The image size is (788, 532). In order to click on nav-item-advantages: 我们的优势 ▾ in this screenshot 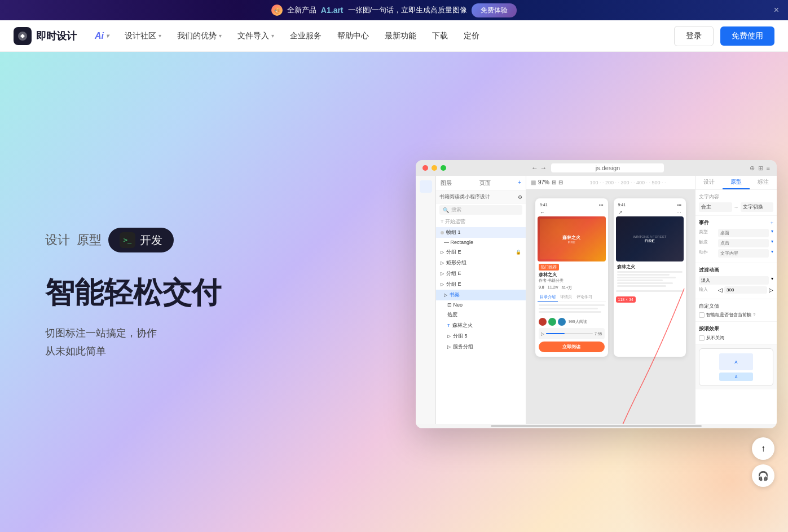, I will do `click(200, 36)`.